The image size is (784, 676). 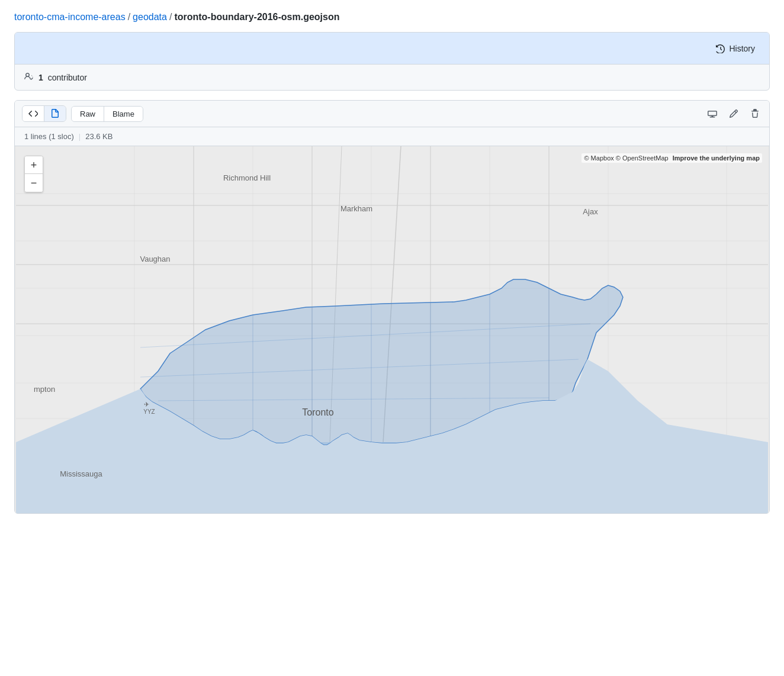 What do you see at coordinates (99, 136) in the screenshot?
I see `file-size: 23.6 KB` at bounding box center [99, 136].